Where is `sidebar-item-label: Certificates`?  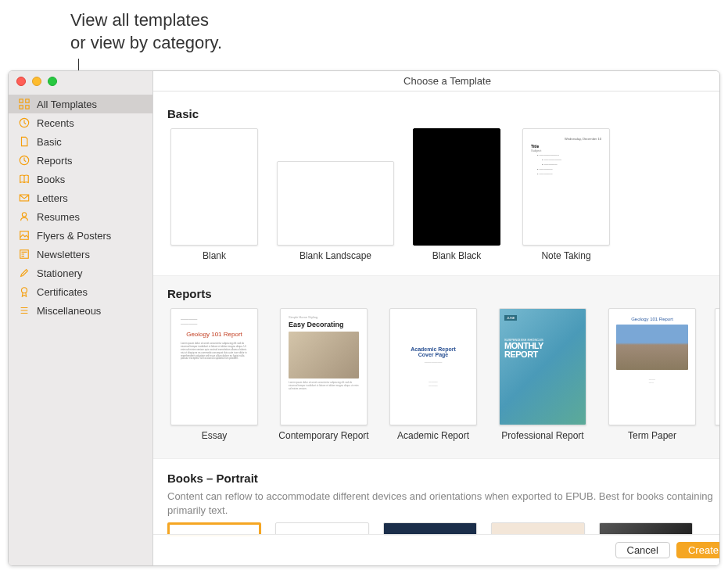
sidebar-item-label: Certificates is located at coordinates (63, 292).